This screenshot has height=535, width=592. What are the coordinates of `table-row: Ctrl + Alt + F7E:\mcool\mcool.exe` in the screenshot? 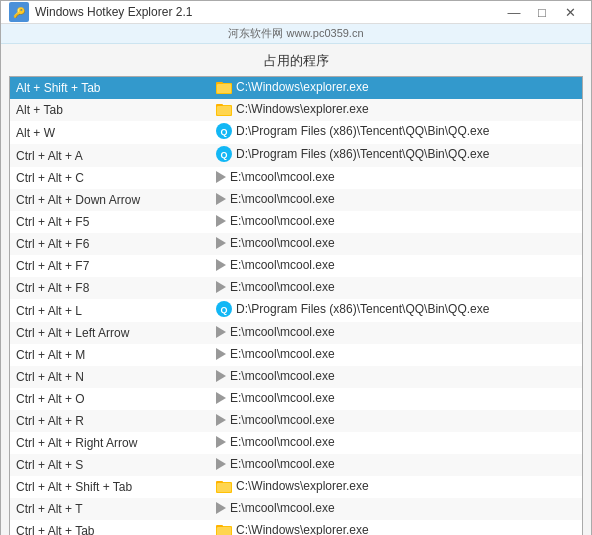 It's located at (296, 266).